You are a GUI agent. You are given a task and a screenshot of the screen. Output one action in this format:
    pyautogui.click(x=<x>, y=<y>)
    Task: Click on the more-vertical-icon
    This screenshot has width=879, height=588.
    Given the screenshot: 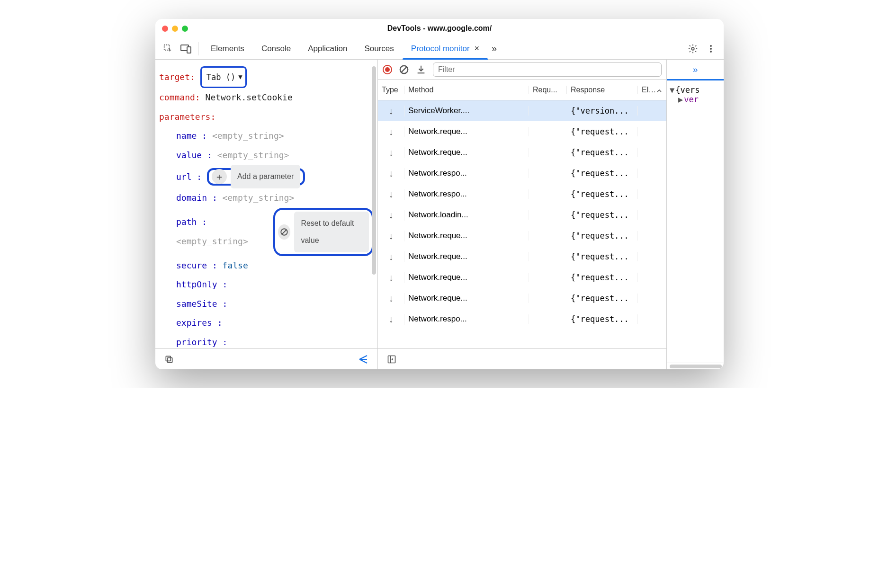 What is the action you would take?
    pyautogui.click(x=711, y=49)
    